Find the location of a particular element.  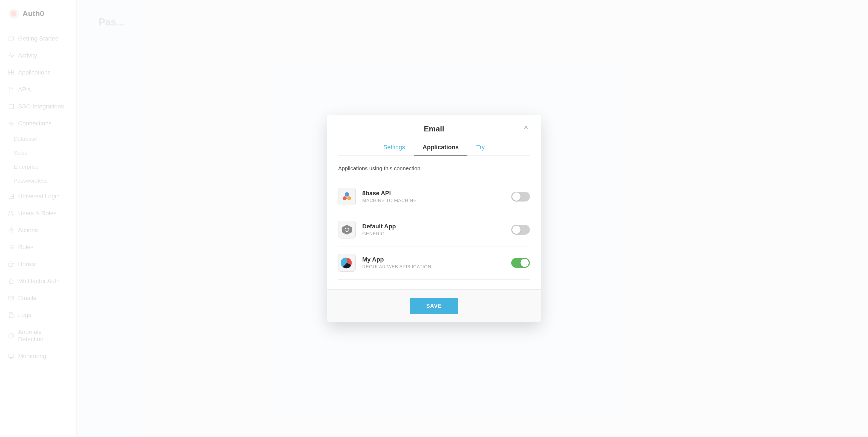

app-item-8base: 8base API MACHINE TO MACHINE is located at coordinates (434, 197).